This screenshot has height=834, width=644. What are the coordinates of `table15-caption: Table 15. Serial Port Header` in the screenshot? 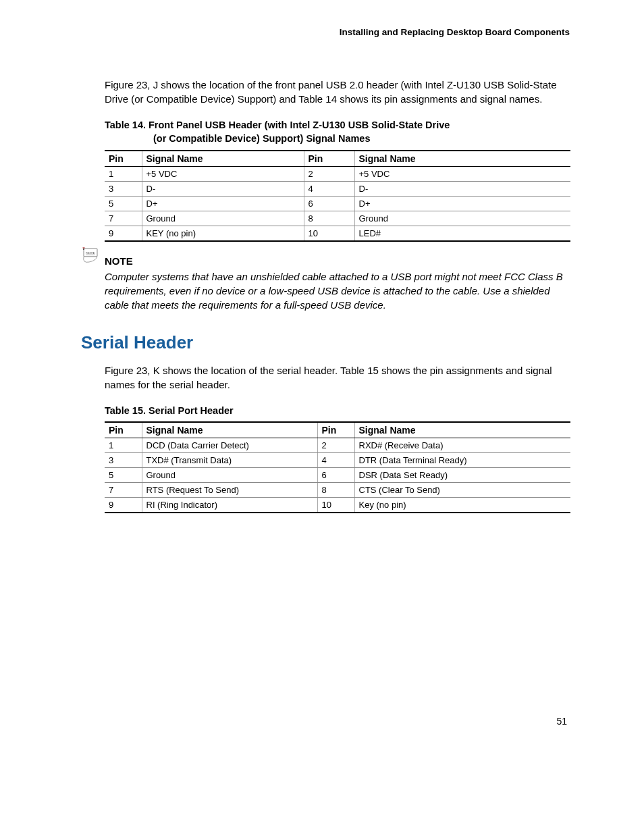 It's located at (338, 411).